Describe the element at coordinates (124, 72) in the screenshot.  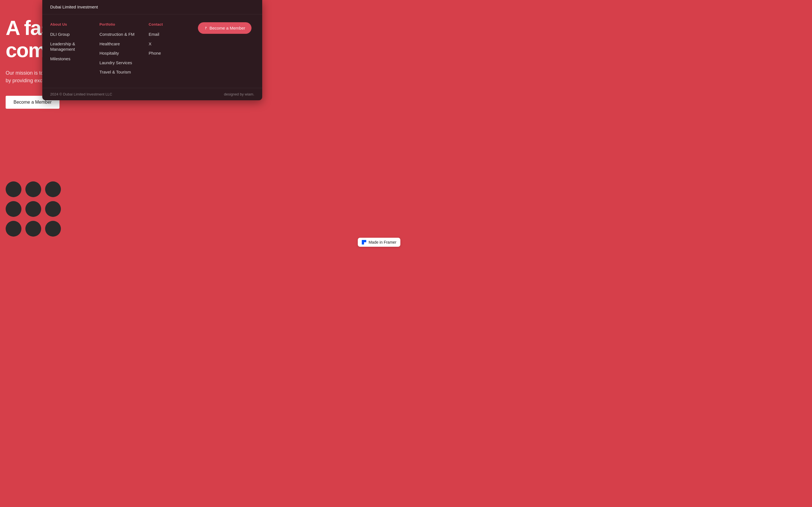
I see `nav-item-travel: Travel & Tourism` at that location.